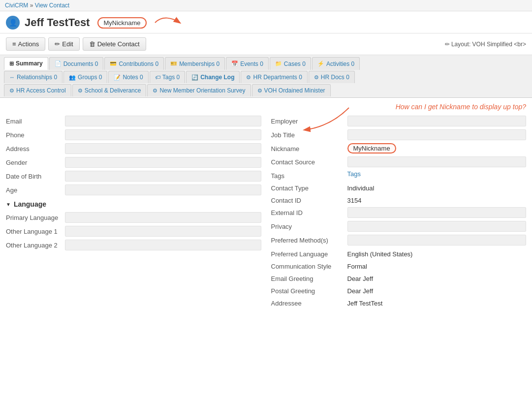 The width and height of the screenshot is (532, 399). I want to click on right-field-label-11: Communication Style, so click(309, 266).